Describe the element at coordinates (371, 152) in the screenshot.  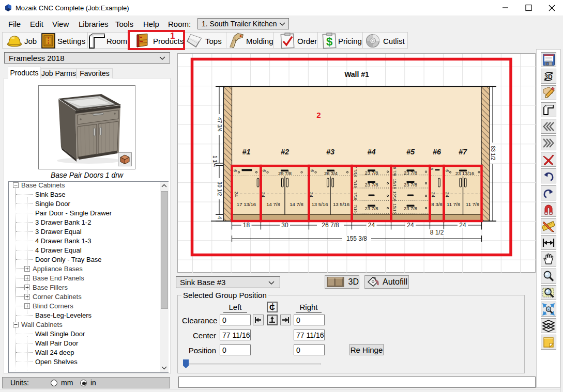
I see `svg-text: #4` at that location.